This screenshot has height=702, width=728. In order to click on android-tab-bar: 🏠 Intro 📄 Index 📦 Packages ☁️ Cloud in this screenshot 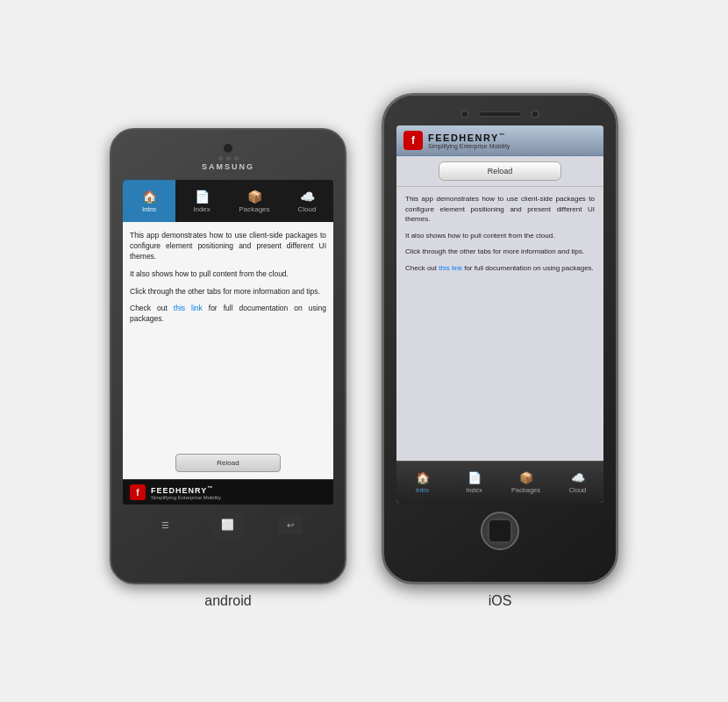, I will do `click(228, 201)`.